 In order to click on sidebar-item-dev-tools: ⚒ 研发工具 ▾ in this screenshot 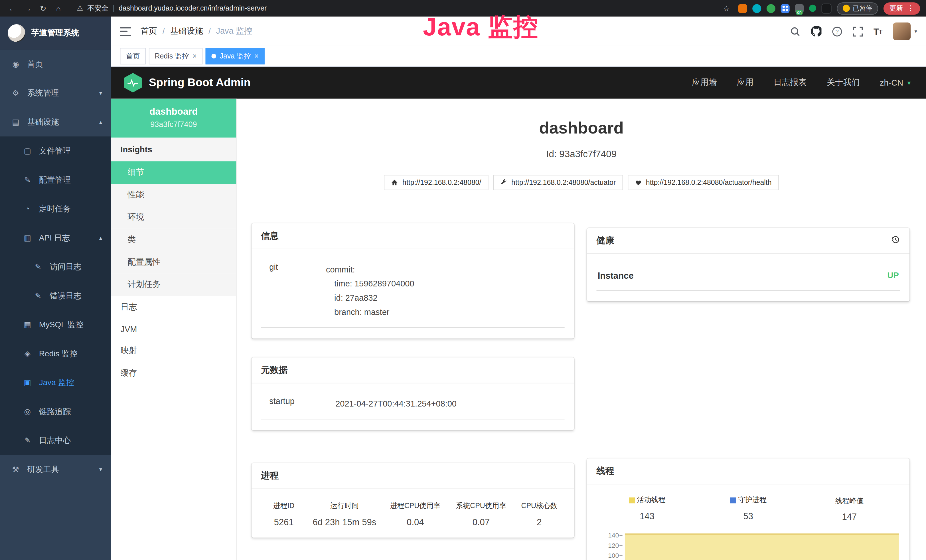, I will do `click(56, 469)`.